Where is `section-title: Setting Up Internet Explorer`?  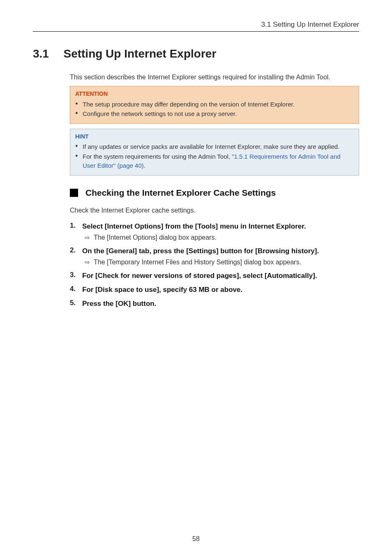
section-title: Setting Up Internet Explorer is located at coordinates (140, 53).